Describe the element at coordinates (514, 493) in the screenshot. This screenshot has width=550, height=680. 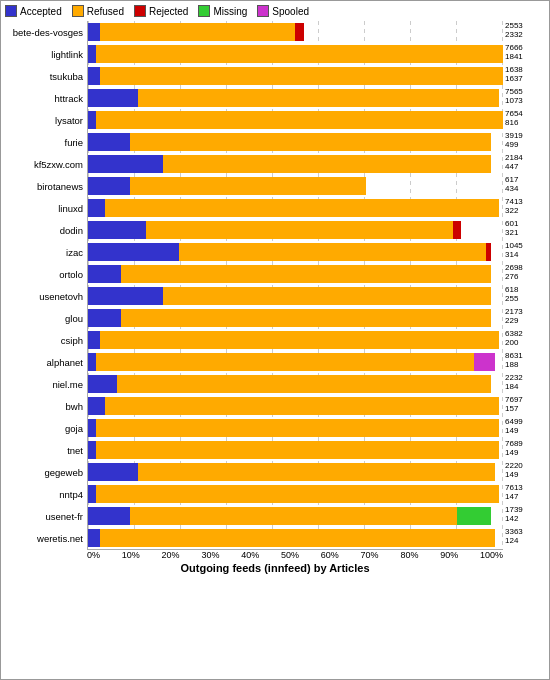
I see `bar-value-label: 7613147` at that location.